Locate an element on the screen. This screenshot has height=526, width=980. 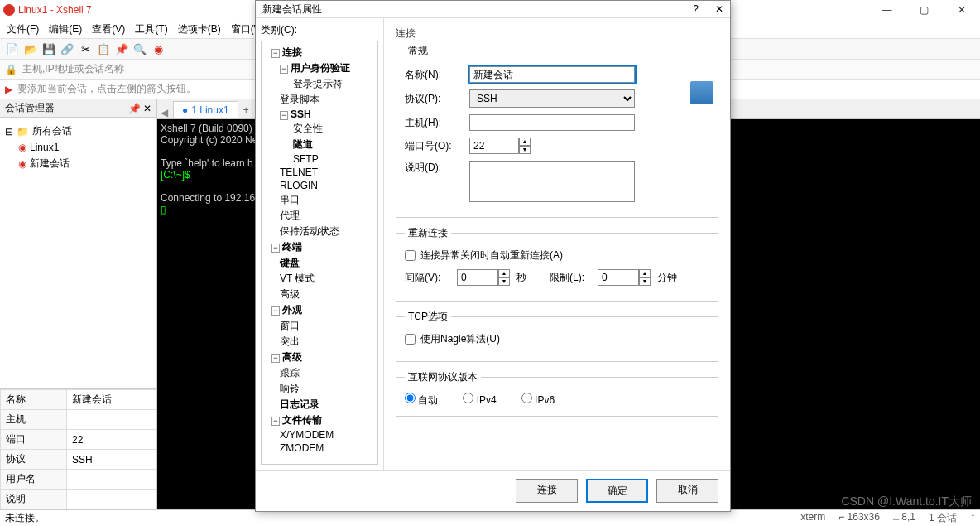
cat-connection: −连接 is located at coordinates (319, 53).